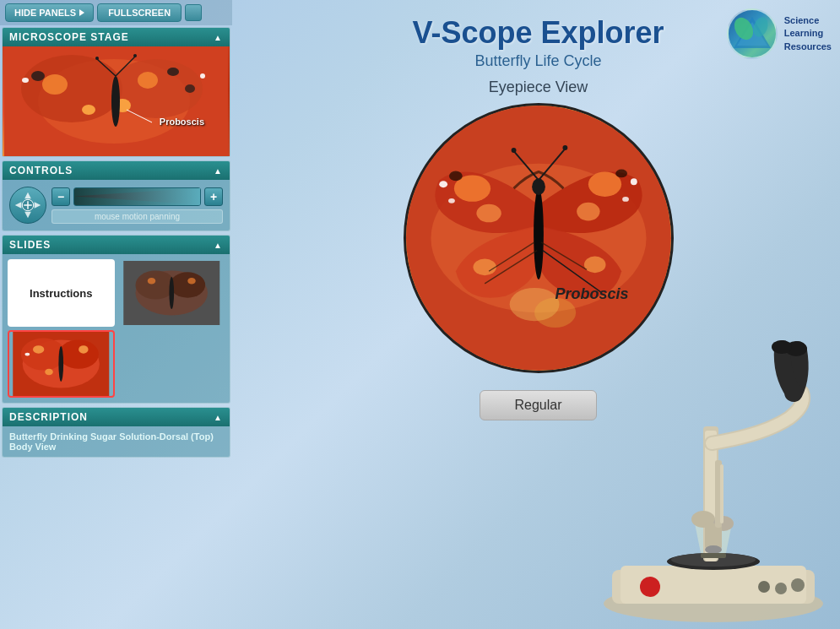  I want to click on description-text: Butterfly Drinking Sugar Solution-Dorsal…, so click(117, 442).